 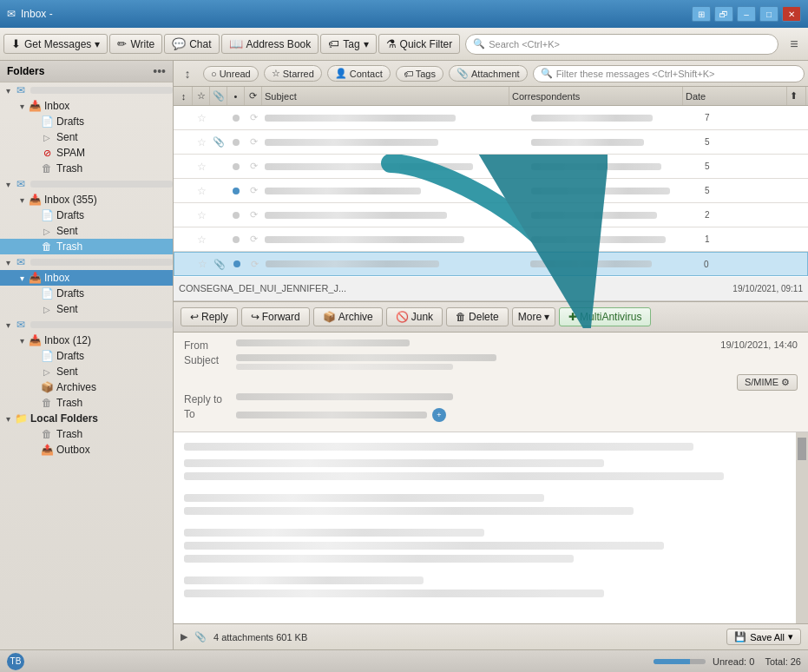 I want to click on scrollbar-thumb, so click(x=802, y=449).